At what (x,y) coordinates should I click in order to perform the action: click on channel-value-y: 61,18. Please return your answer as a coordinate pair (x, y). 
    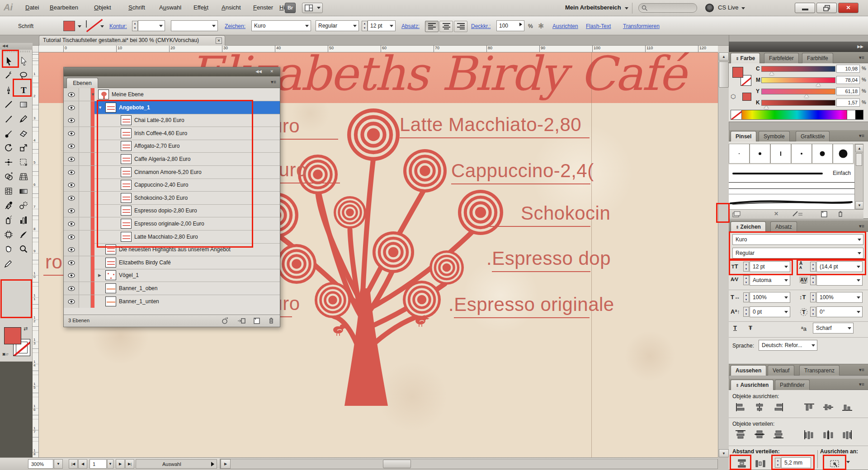
    Looking at the image, I should click on (848, 91).